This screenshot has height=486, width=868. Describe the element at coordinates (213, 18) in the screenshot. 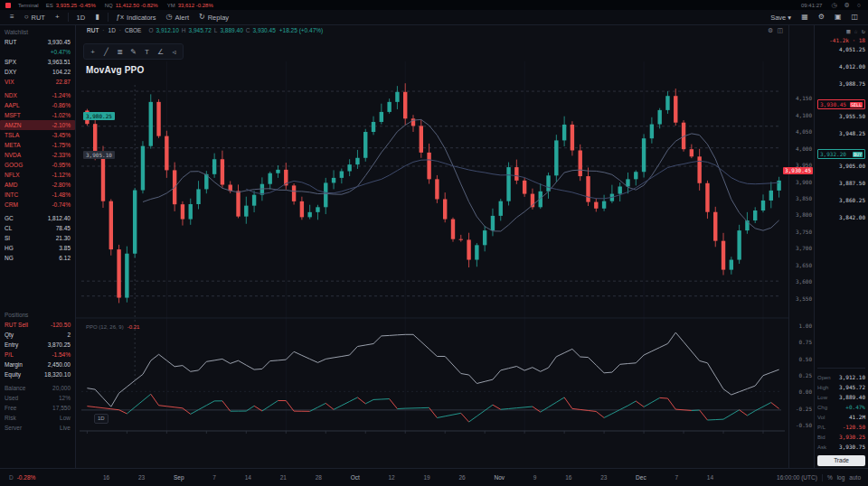

I see `replay-button: ↻Replay` at that location.